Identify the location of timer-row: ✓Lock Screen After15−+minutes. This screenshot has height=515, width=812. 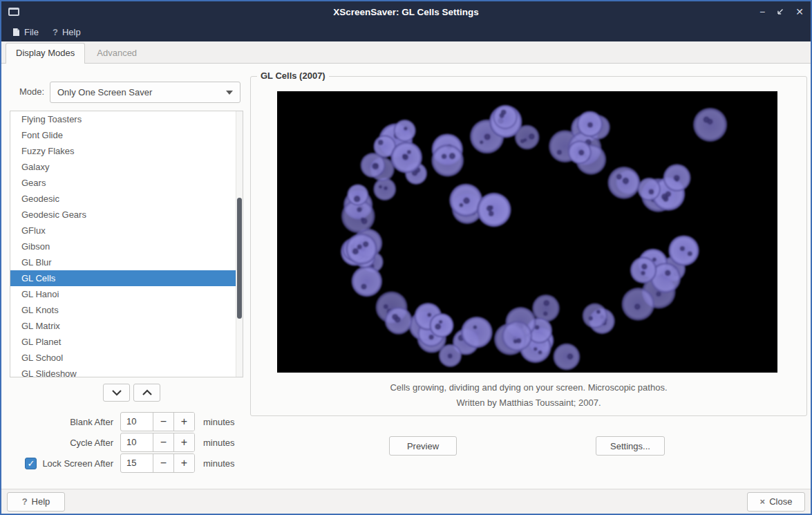
(126, 463).